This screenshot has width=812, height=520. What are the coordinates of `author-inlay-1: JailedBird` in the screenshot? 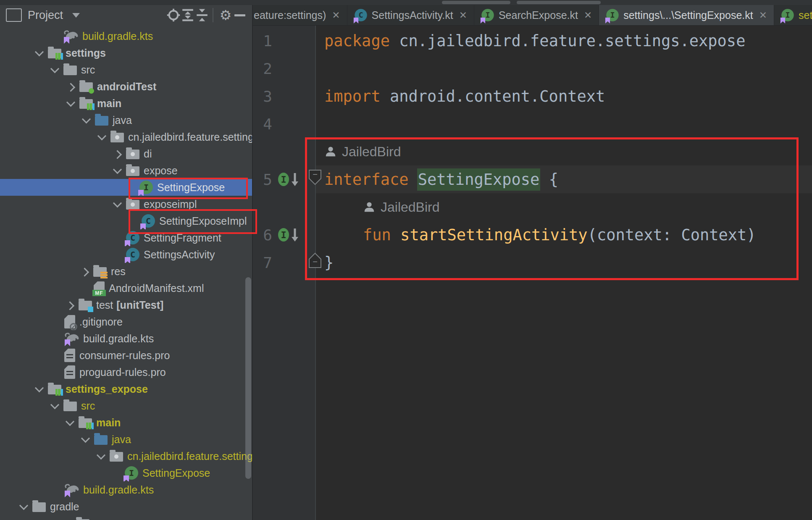 It's located at (533, 152).